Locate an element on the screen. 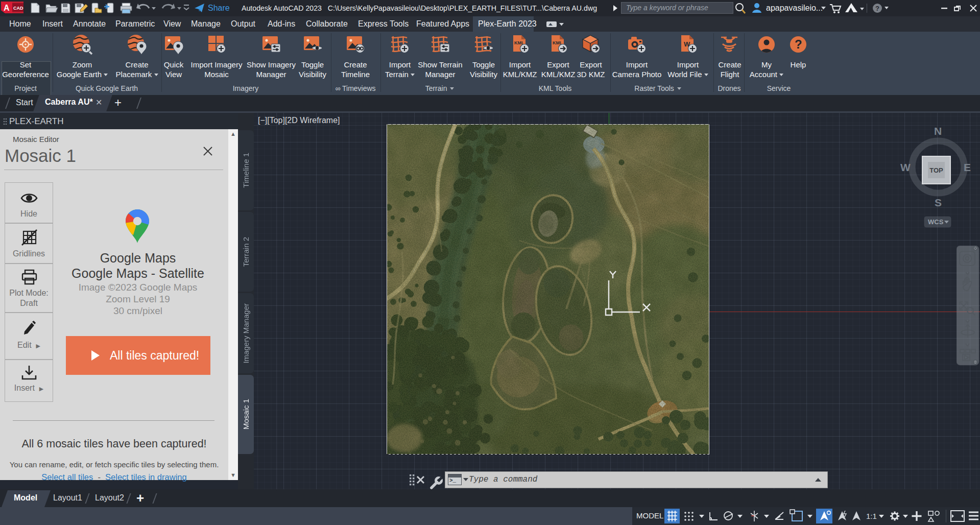 This screenshot has width=980, height=525. svg-text: apapavasileio... is located at coordinates (795, 8).